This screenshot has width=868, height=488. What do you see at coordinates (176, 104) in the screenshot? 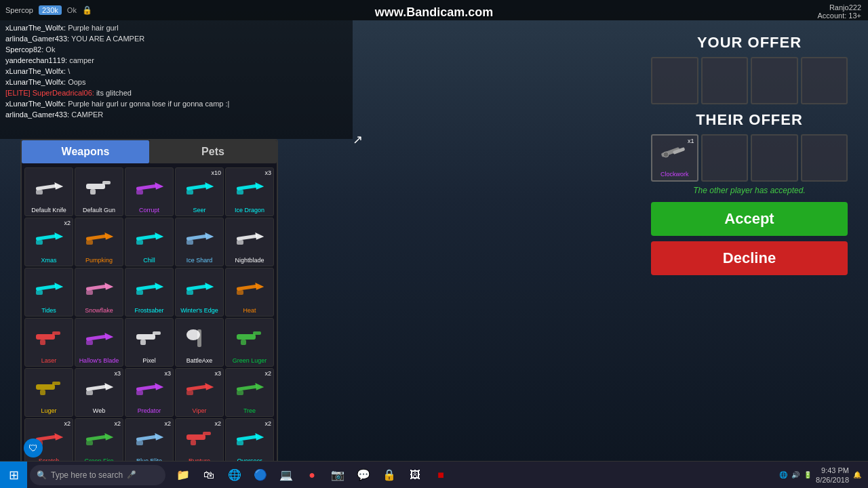
I see `chat-line: xLunarThe_Wolfx: Purple hair gurl ur gon…` at bounding box center [176, 104].